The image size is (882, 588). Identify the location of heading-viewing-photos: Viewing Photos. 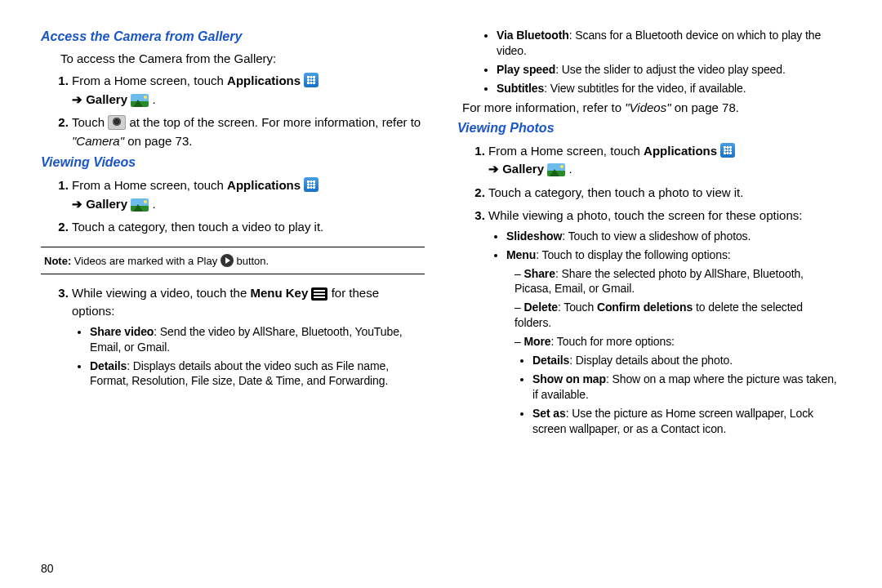
(649, 128).